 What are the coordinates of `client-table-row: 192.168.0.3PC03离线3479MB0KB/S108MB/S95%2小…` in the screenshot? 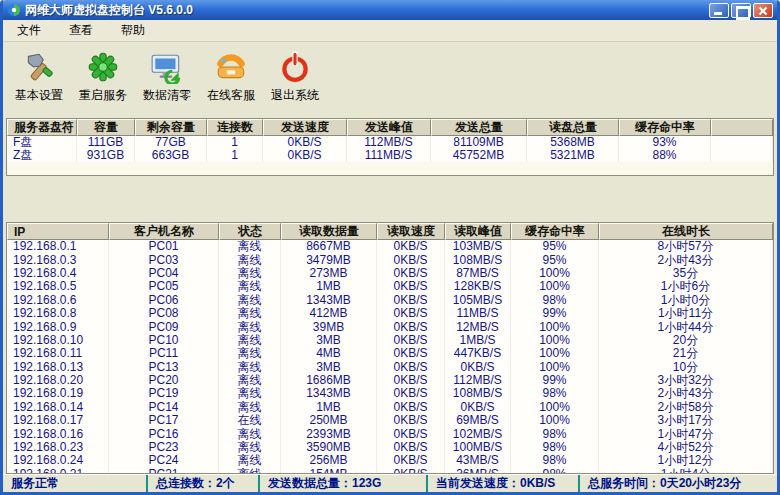 It's located at (390, 260).